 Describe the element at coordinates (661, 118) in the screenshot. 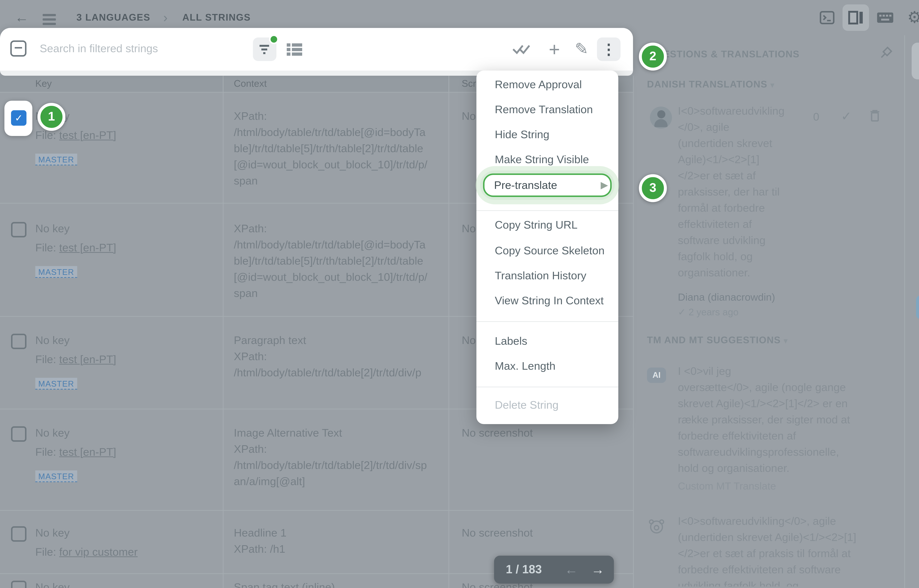

I see `translator-avatar` at that location.